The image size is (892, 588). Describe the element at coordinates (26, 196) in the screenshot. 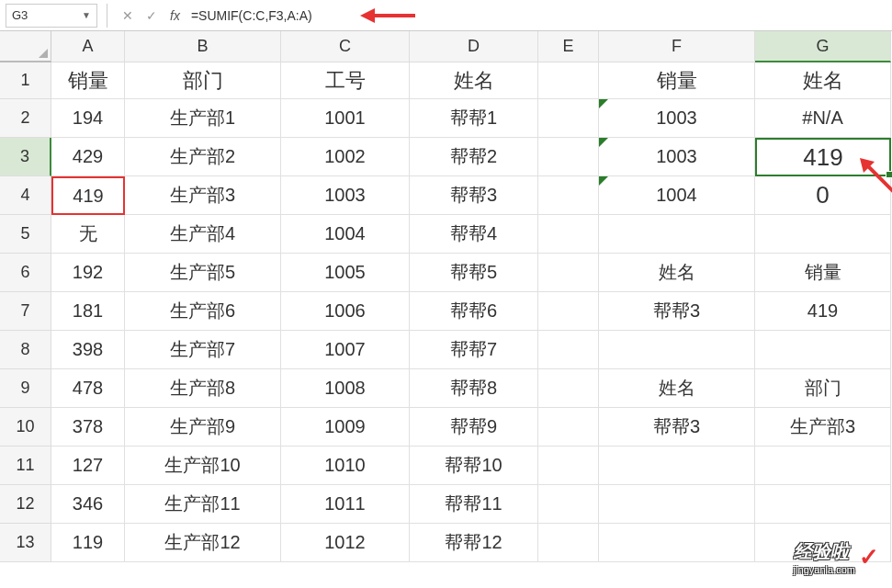

I see `row-header-4: 4` at that location.